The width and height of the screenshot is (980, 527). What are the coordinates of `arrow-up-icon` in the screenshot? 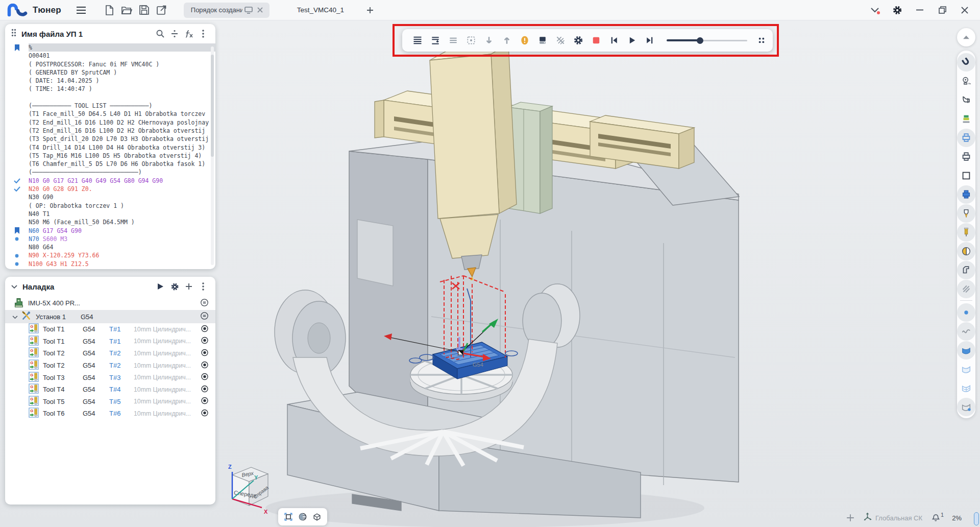 It's located at (507, 40).